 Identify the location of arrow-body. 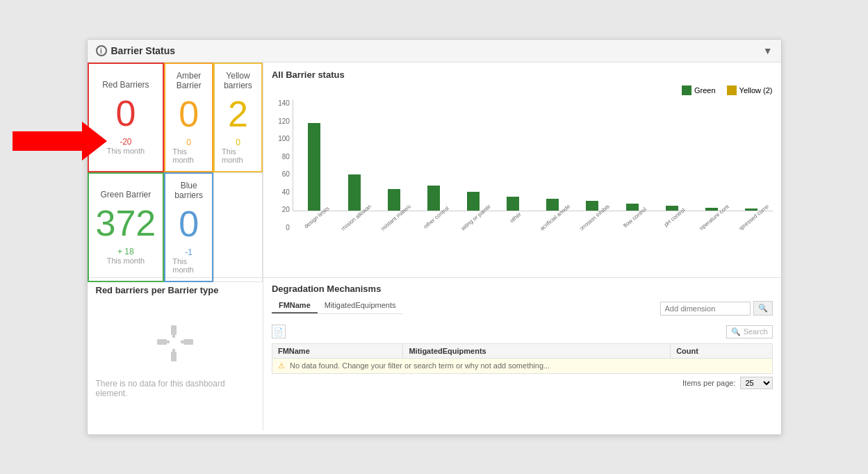
(47, 141).